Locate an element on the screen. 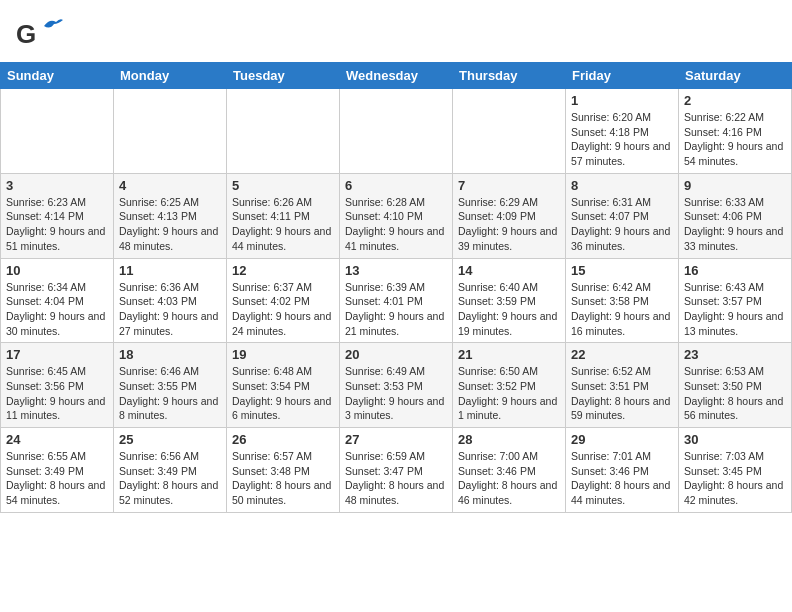 The image size is (792, 612). day-number: 24 is located at coordinates (57, 440).